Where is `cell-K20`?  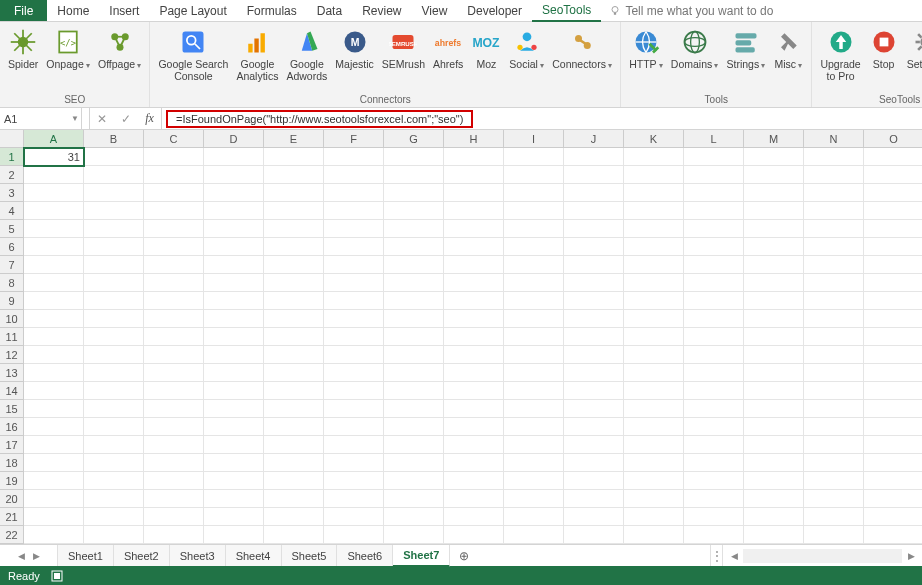
cell-K20 is located at coordinates (654, 499).